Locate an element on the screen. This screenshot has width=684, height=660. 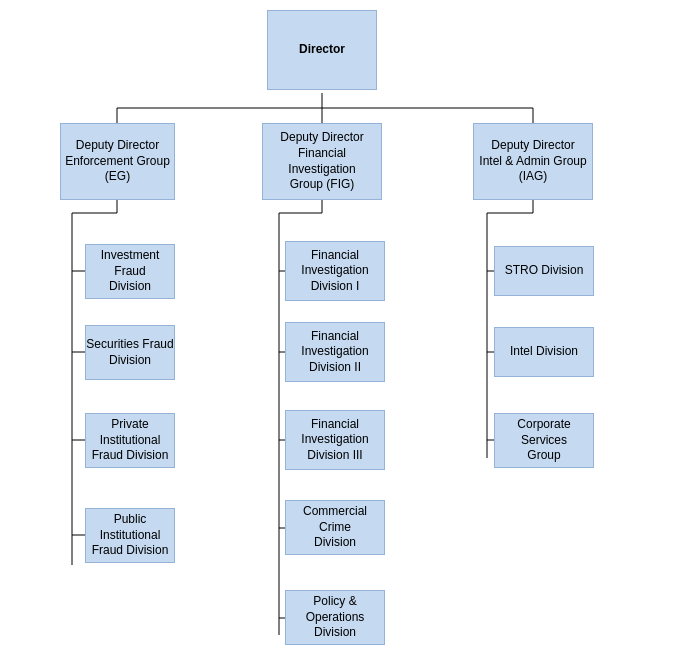
intel-label: Intel Division is located at coordinates (544, 352).